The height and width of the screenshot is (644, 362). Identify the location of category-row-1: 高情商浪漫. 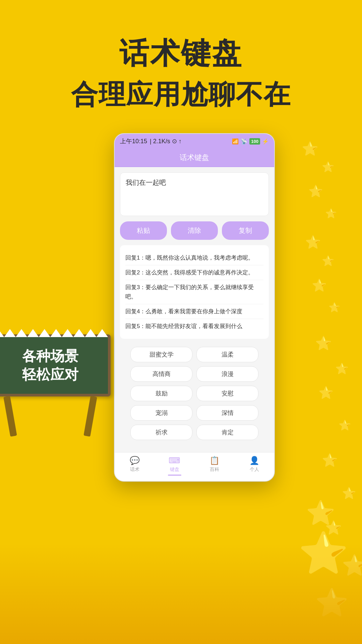
(194, 374).